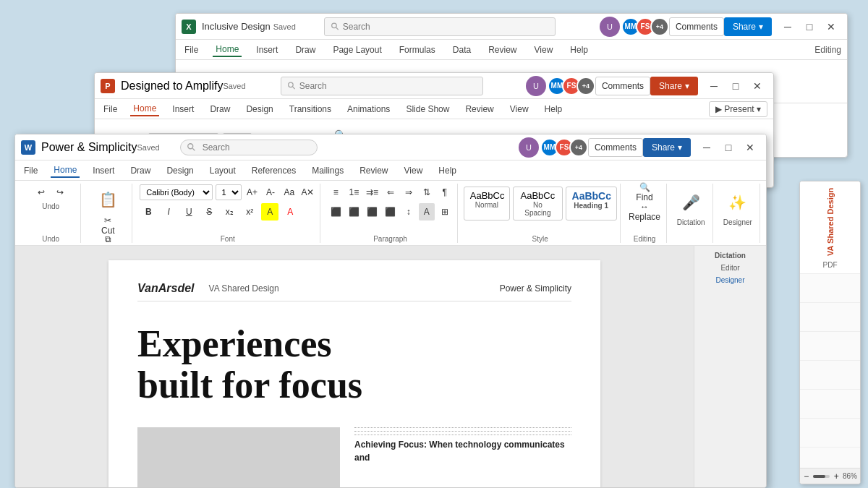  I want to click on excel-tab-pagelayout: Page Layout, so click(357, 50).